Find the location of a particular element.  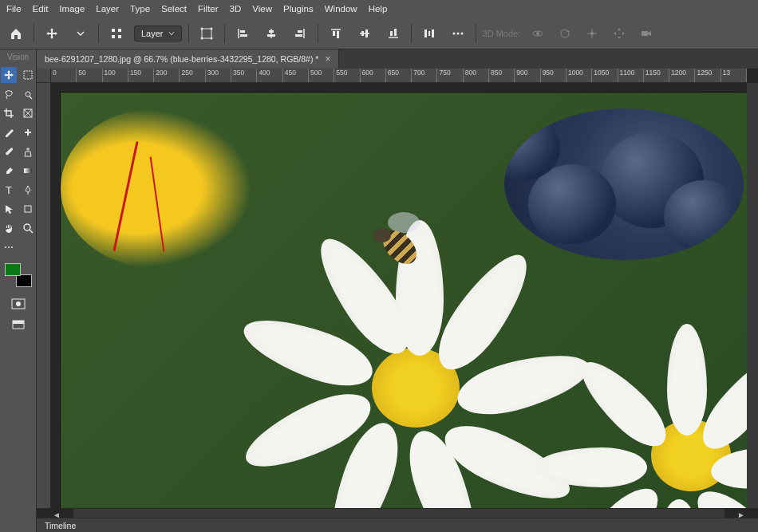

menu-item-type: Type is located at coordinates (140, 9).